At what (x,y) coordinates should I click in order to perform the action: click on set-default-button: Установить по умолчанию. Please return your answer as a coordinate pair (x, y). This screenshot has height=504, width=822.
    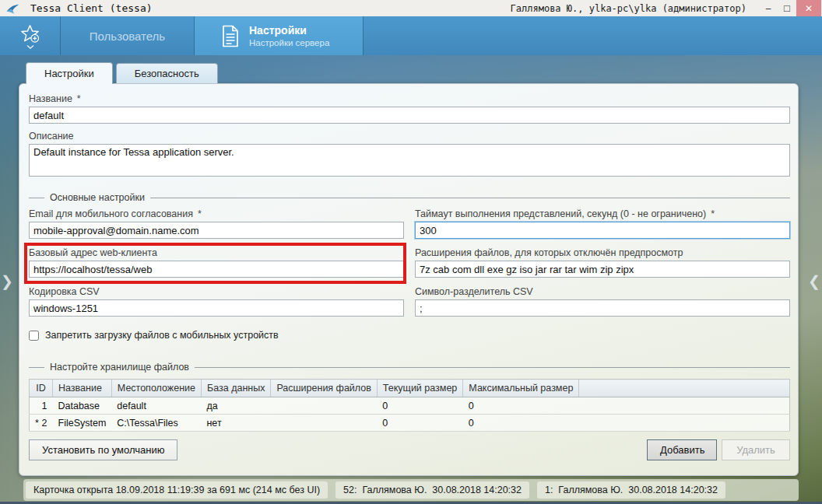
    Looking at the image, I should click on (103, 450).